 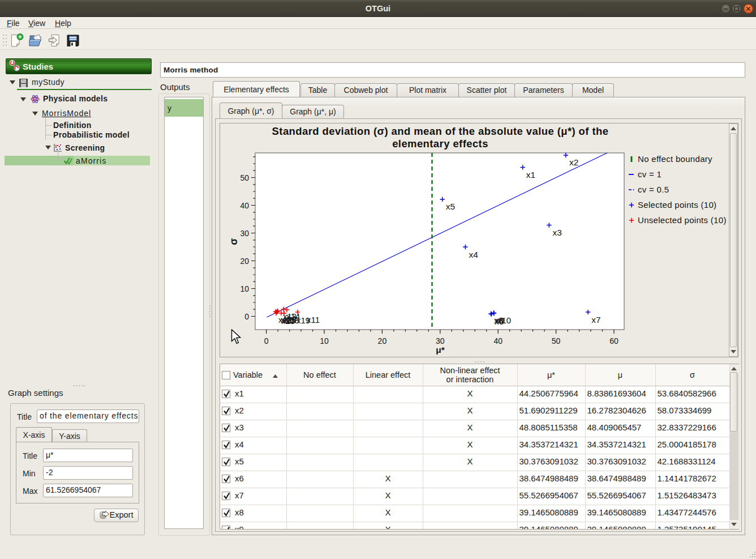 What do you see at coordinates (650, 174) in the screenshot?
I see `svg-text: cv = 1` at bounding box center [650, 174].